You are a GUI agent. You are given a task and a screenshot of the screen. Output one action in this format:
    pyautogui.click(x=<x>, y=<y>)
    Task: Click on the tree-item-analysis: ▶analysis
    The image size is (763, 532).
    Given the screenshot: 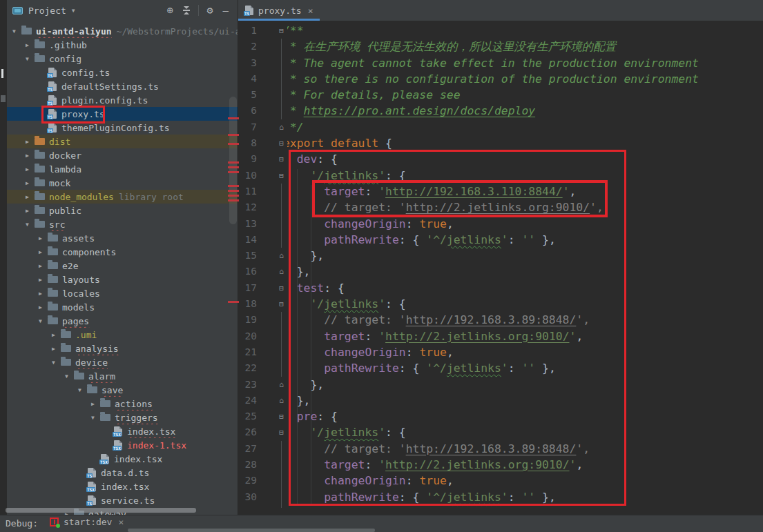 What is the action you would take?
    pyautogui.click(x=122, y=348)
    